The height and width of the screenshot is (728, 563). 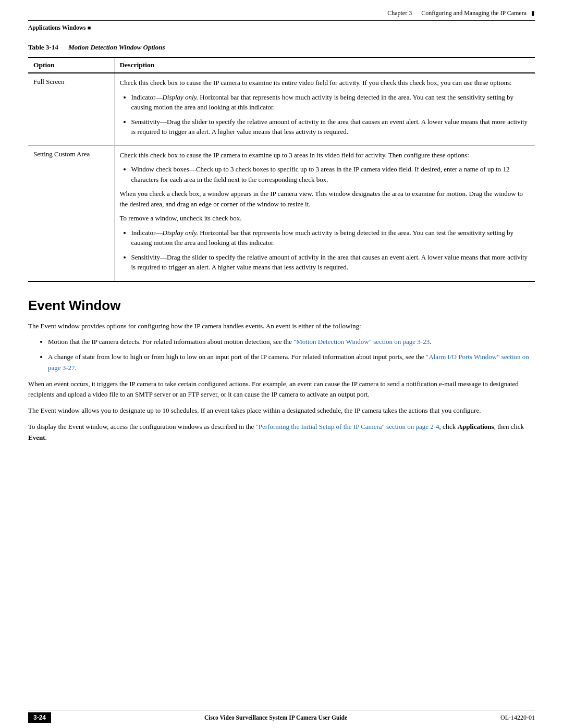 I want to click on col-desc-header: Description, so click(x=324, y=65).